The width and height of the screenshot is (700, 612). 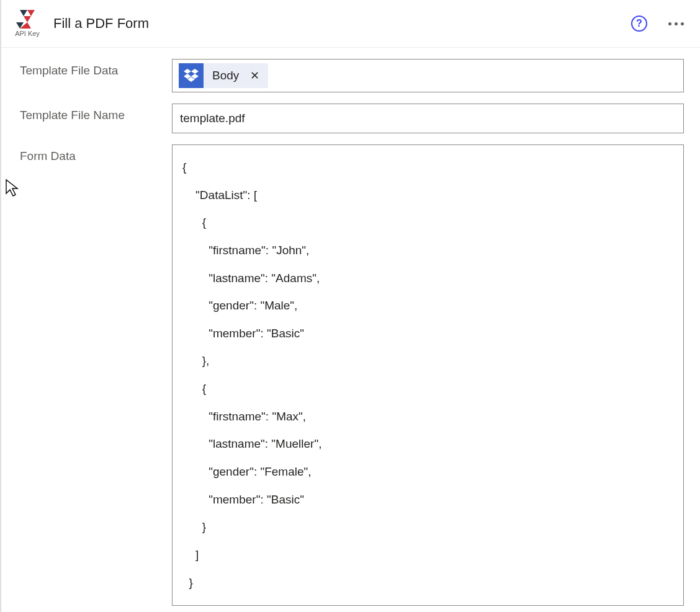 What do you see at coordinates (89, 113) in the screenshot?
I see `label-template-file-name: Template File Name` at bounding box center [89, 113].